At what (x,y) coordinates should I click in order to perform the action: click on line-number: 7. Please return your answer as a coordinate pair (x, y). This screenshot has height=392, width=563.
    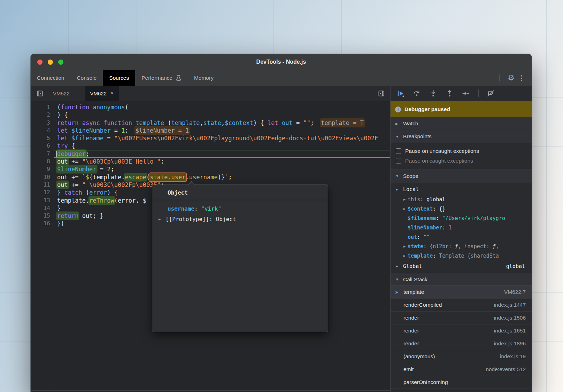
    Looking at the image, I should click on (42, 154).